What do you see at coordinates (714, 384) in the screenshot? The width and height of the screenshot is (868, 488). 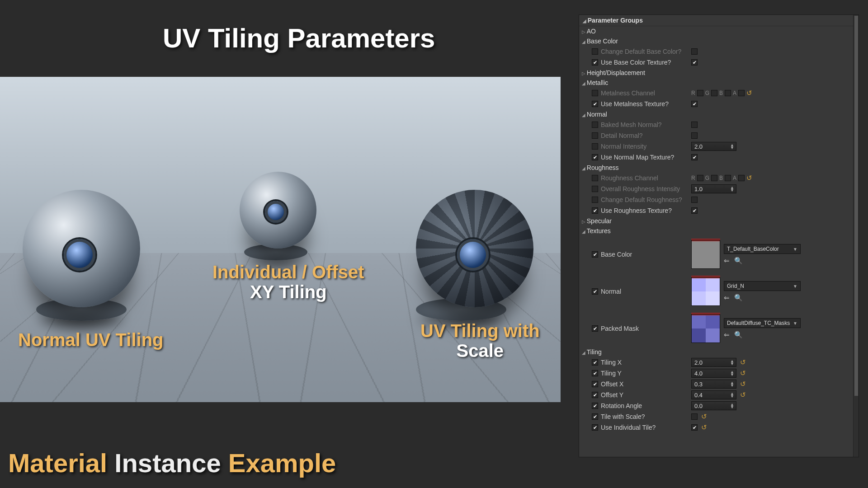 I see `spinbox: 0.3▲▼` at bounding box center [714, 384].